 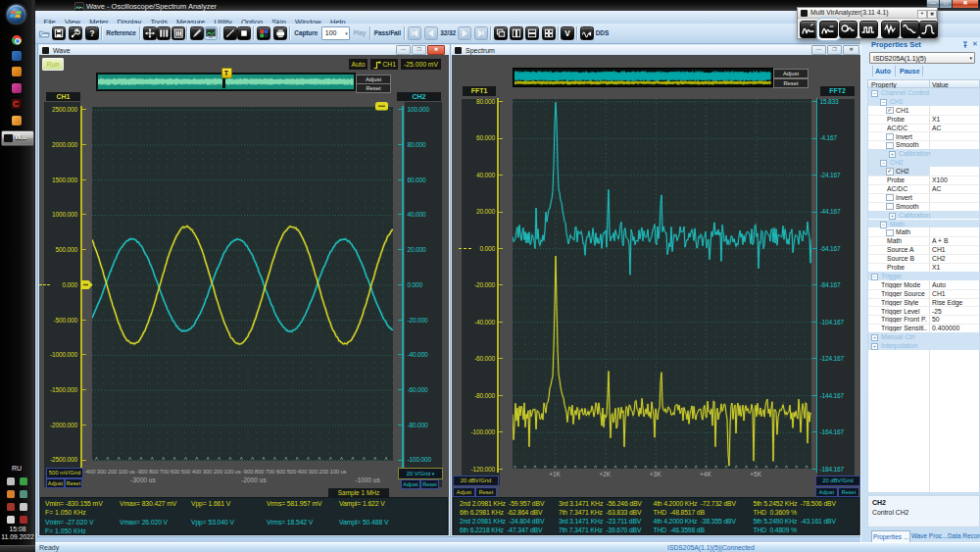 I want to click on ch2-adjust-button: Adjust, so click(x=411, y=484).